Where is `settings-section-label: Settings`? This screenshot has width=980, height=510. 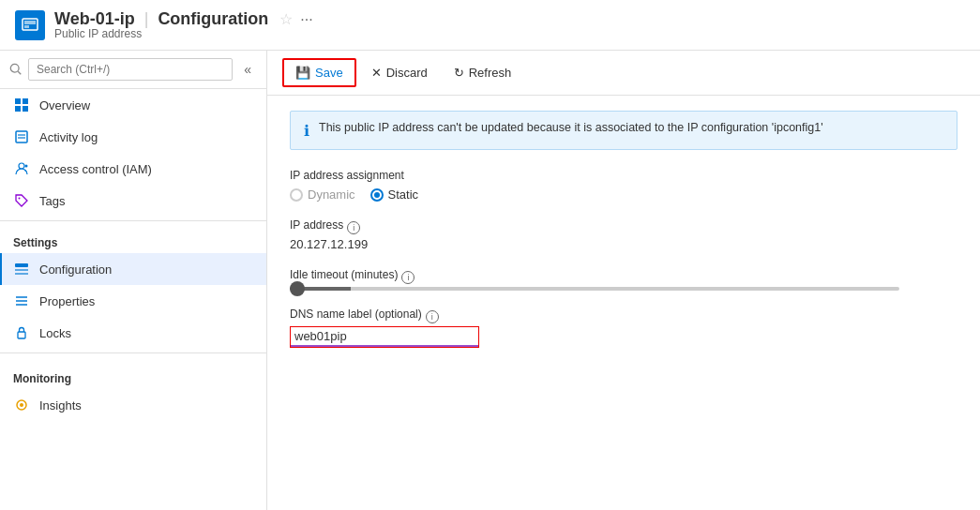
settings-section-label: Settings is located at coordinates (133, 239).